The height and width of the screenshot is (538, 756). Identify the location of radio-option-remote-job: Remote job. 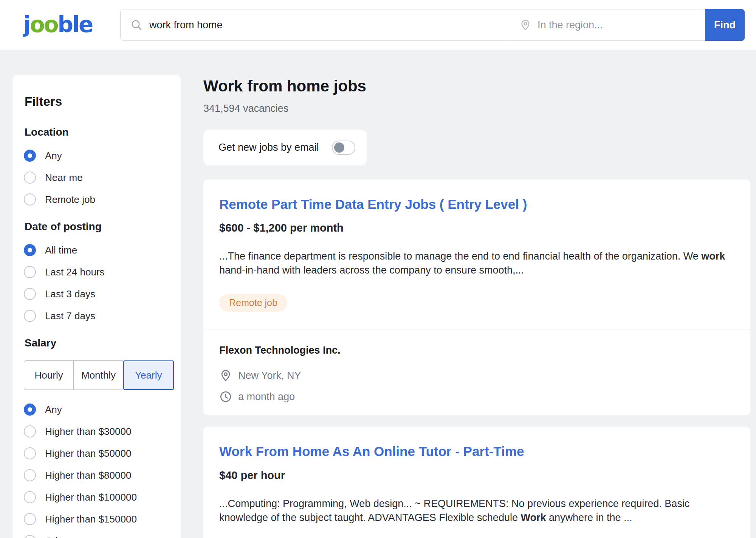
(97, 199).